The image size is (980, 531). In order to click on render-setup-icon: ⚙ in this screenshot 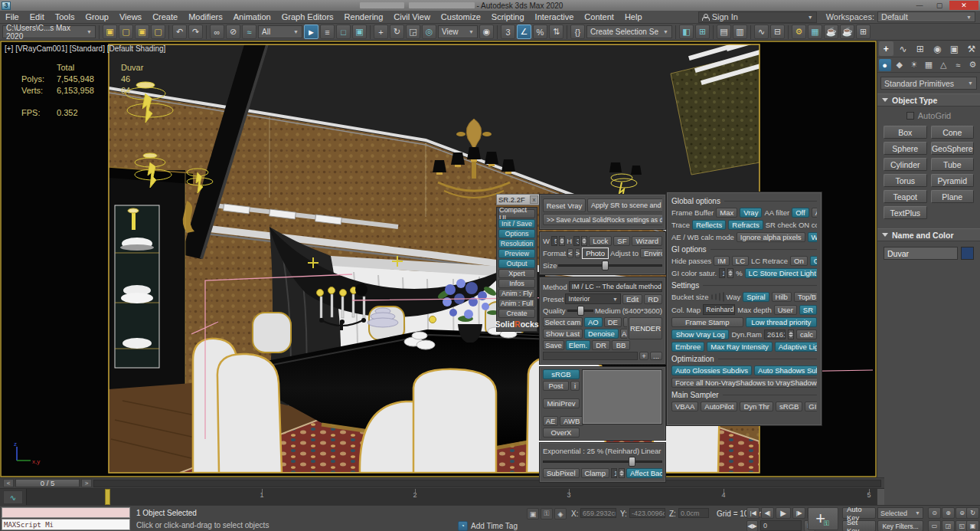, I will do `click(799, 32)`.